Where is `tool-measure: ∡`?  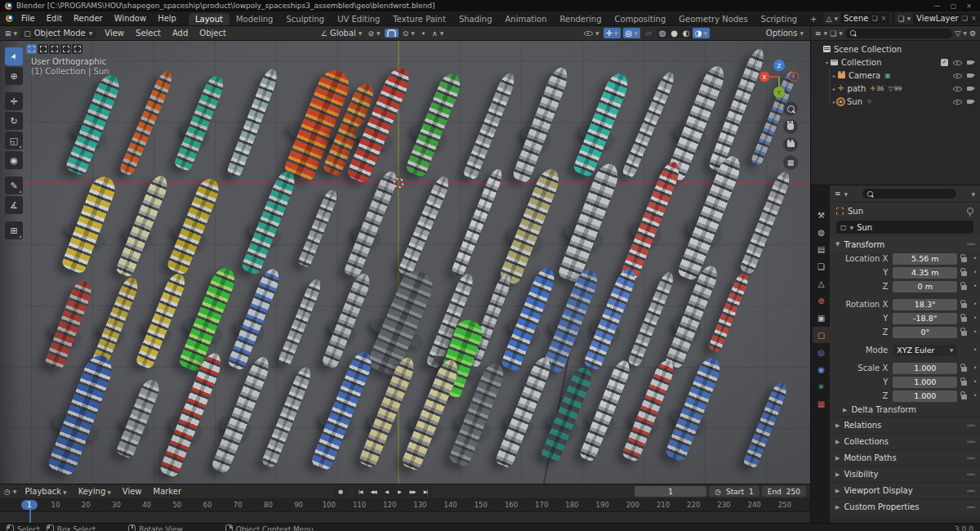
tool-measure: ∡ is located at coordinates (14, 205).